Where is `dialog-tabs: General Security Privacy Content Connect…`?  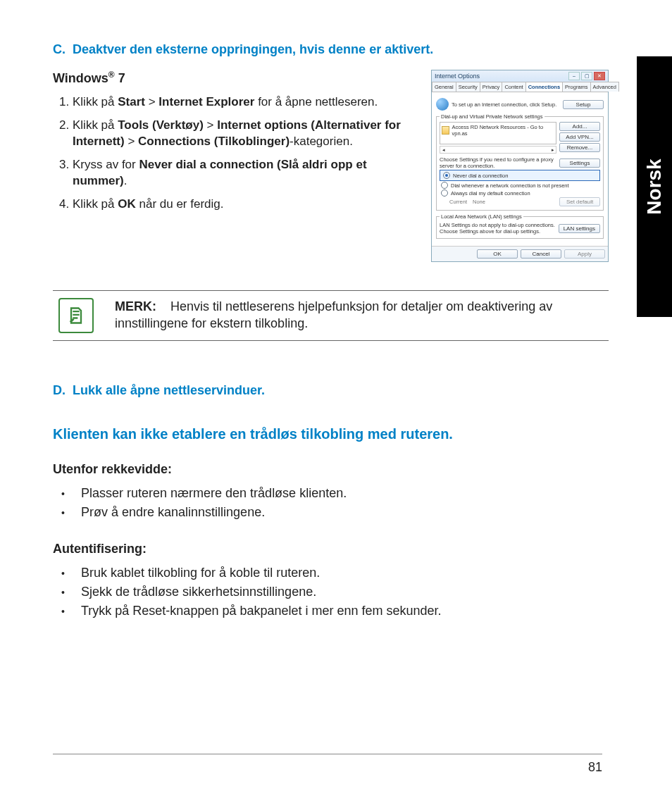 dialog-tabs: General Security Privacy Content Connect… is located at coordinates (520, 87).